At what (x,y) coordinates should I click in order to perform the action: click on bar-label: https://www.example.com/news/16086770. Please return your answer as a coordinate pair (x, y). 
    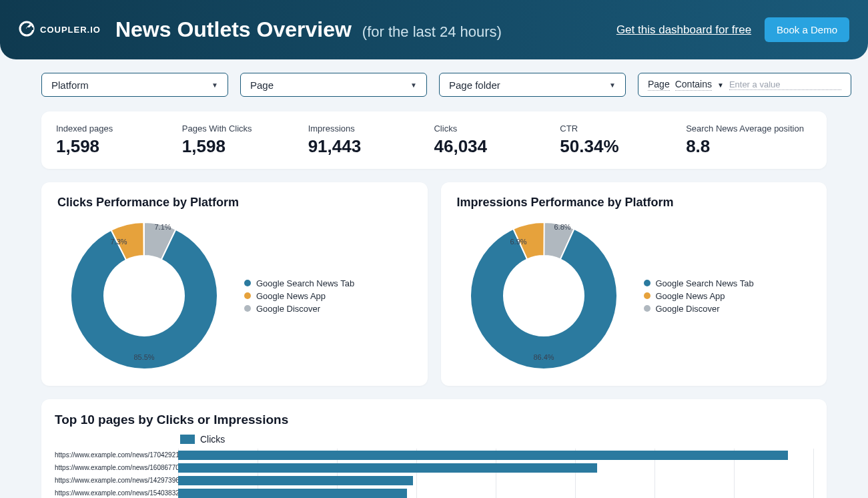
    Looking at the image, I should click on (116, 467).